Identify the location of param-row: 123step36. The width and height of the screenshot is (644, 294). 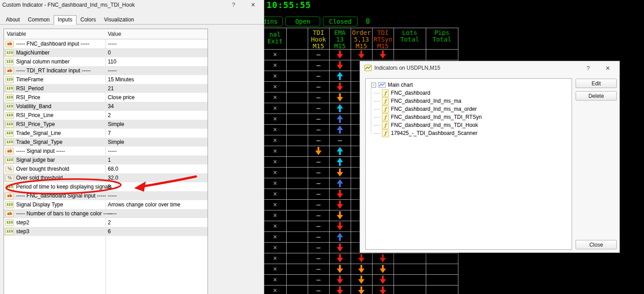
(106, 231).